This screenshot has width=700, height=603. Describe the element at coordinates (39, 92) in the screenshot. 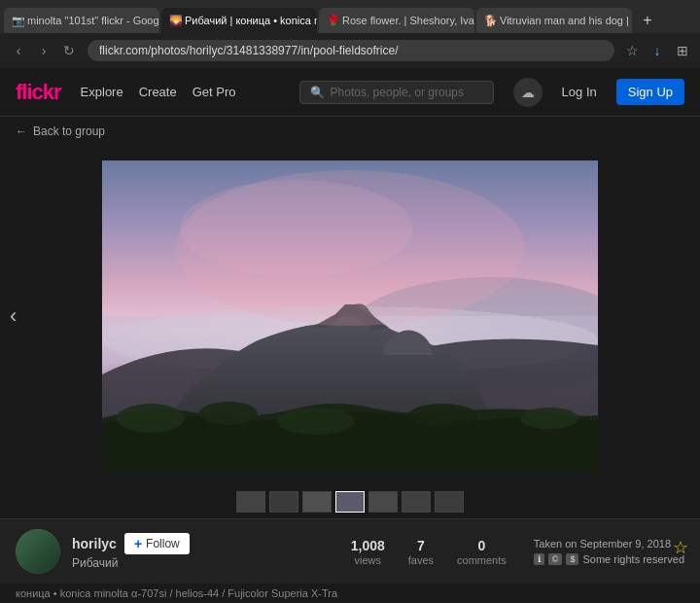

I see `flickr-logo: flickr` at that location.